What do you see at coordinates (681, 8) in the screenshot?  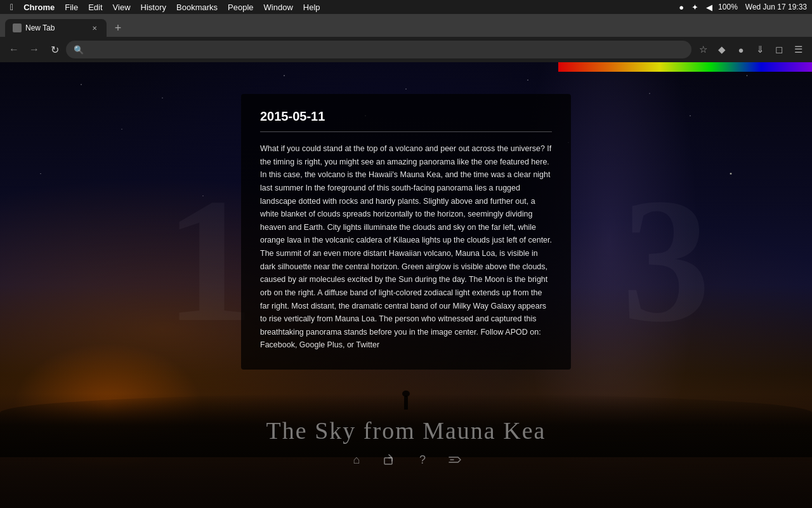 I see `wifi-icon: ●` at bounding box center [681, 8].